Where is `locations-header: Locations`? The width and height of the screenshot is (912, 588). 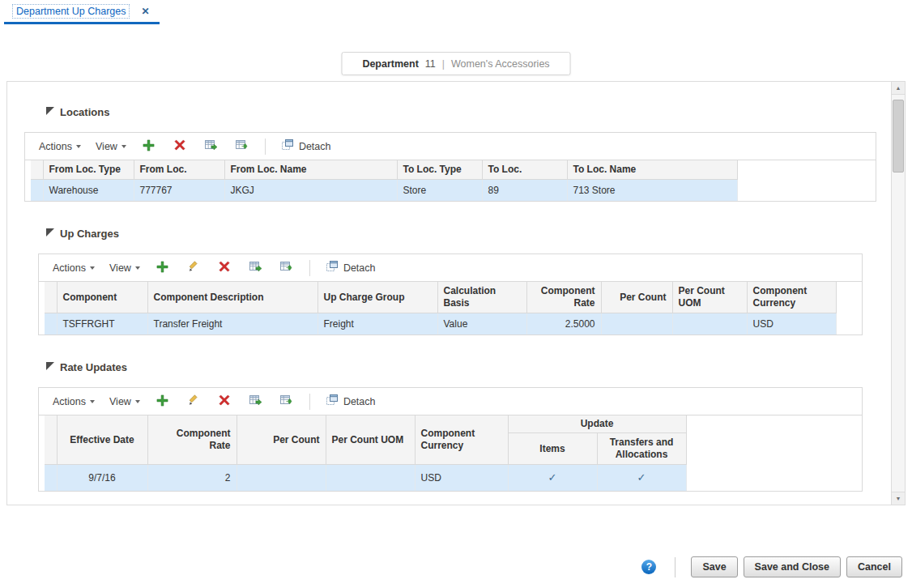
locations-header: Locations is located at coordinates (450, 112).